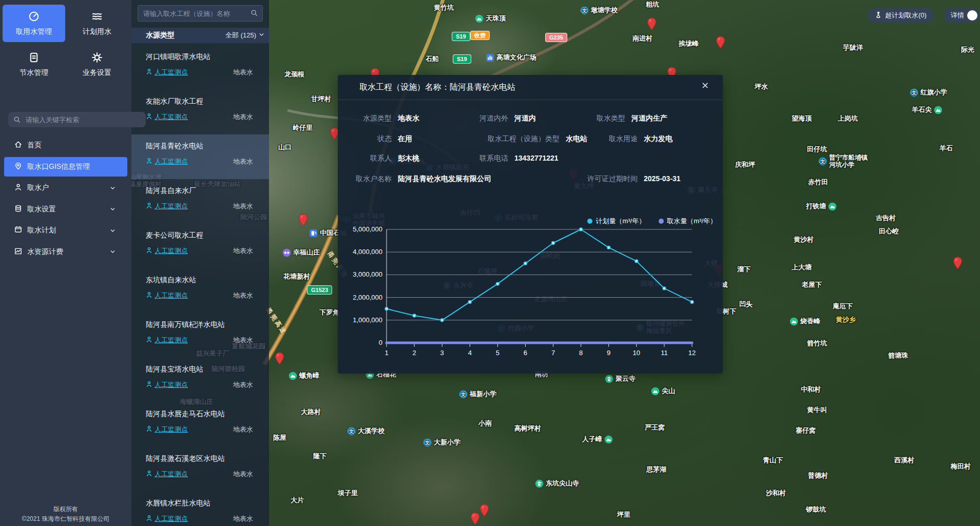 This screenshot has height=526, width=980. Describe the element at coordinates (804, 240) in the screenshot. I see `map-label: 黄沙村` at that location.